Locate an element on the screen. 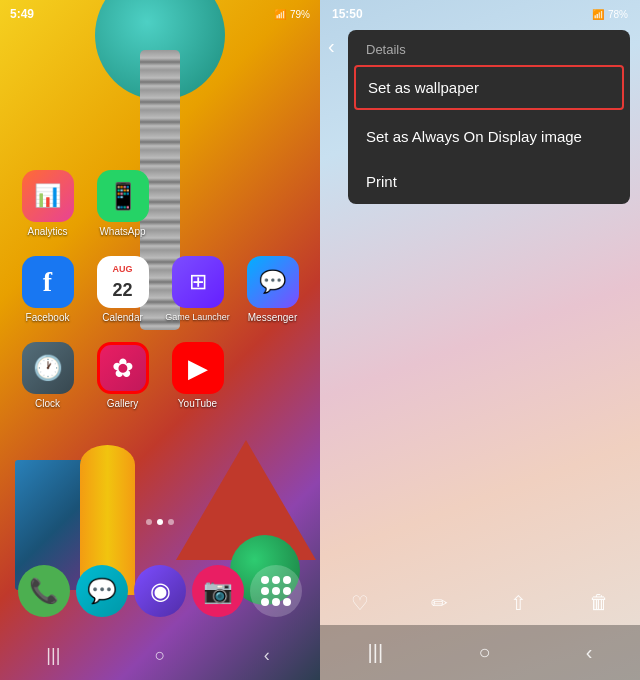 Image resolution: width=640 pixels, height=680 pixels. dock-bixby: ◉ is located at coordinates (160, 591).